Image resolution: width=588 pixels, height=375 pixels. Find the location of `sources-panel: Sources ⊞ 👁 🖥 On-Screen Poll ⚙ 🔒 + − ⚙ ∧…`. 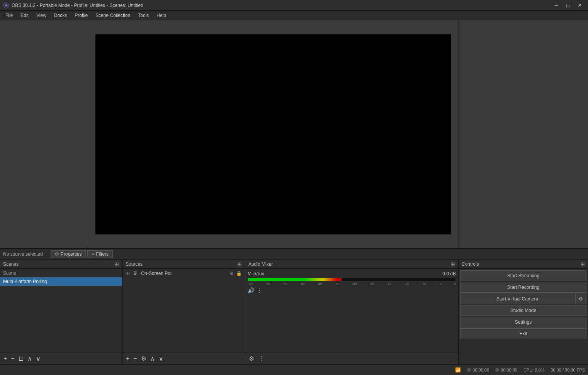

sources-panel: Sources ⊞ 👁 🖥 On-Screen Poll ⚙ 🔒 + − ⚙ ∧… is located at coordinates (184, 312).